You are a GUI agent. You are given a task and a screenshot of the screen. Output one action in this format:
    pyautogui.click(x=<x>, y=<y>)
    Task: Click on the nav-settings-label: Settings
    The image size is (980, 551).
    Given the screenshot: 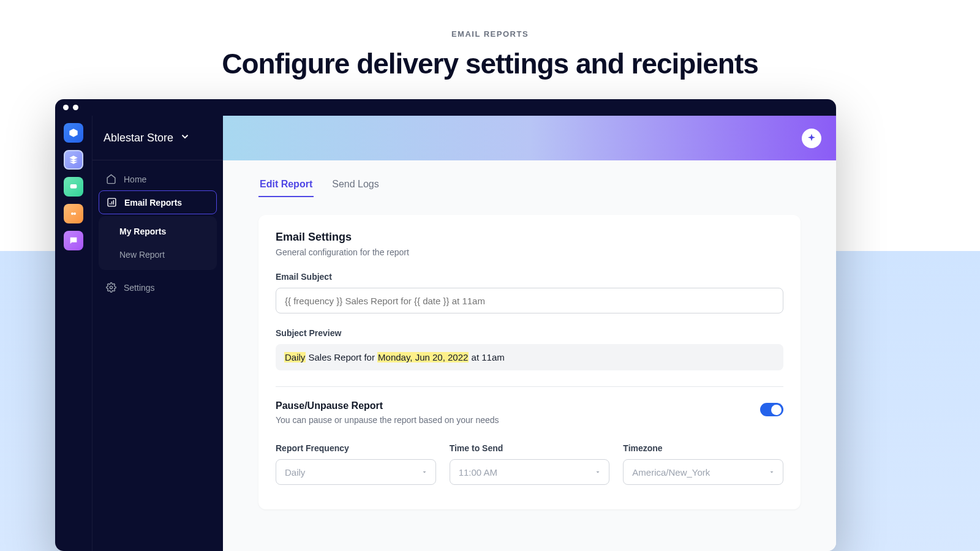 What is the action you would take?
    pyautogui.click(x=140, y=288)
    